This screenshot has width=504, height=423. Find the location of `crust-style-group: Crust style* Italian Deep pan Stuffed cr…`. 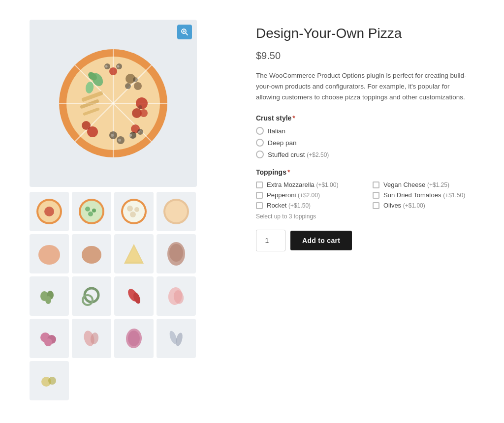

crust-style-group: Crust style* Italian Deep pan Stuffed cr… is located at coordinates (365, 136).